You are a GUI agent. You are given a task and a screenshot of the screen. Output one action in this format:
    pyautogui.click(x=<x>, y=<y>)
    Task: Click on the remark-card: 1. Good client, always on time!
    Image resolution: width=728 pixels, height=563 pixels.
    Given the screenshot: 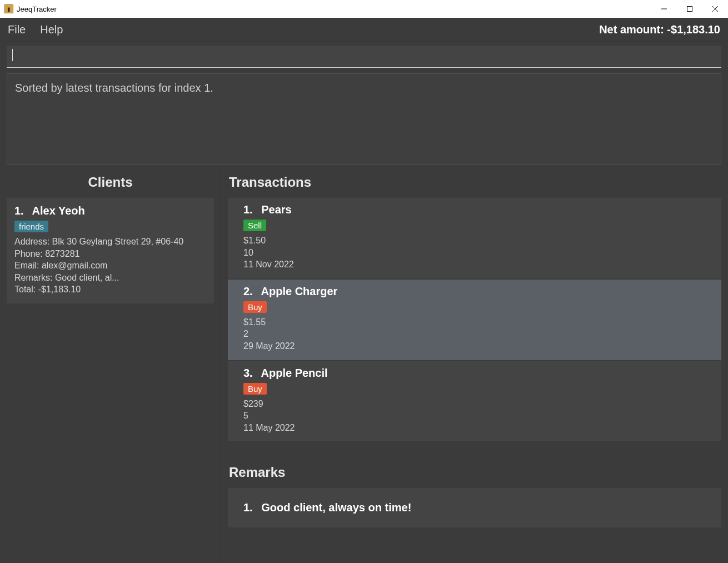 What is the action you would take?
    pyautogui.click(x=475, y=508)
    